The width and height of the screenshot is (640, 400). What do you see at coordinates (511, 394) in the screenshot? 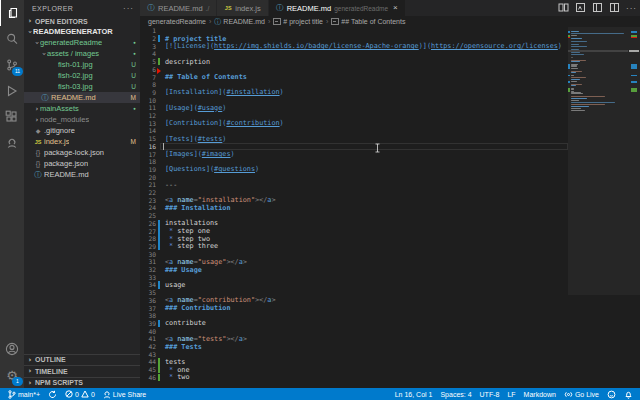
I see `status-eol: LF` at bounding box center [511, 394].